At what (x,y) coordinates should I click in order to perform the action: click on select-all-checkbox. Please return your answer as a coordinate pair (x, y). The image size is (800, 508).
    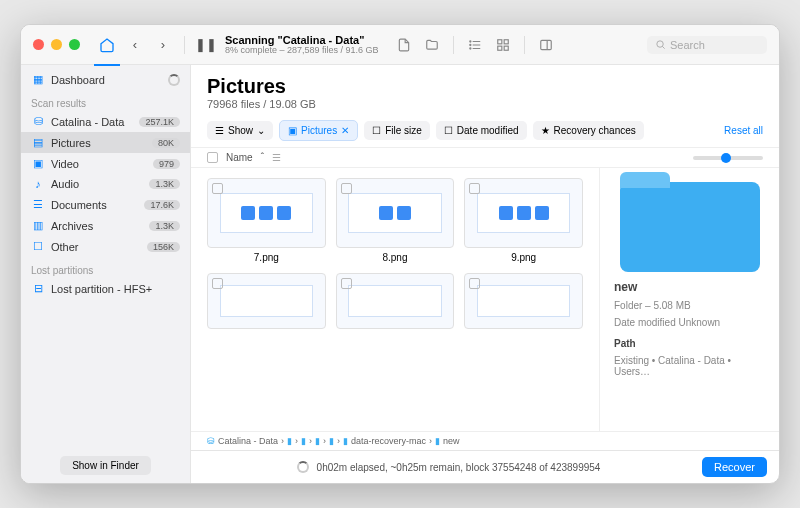
    Looking at the image, I should click on (212, 158).